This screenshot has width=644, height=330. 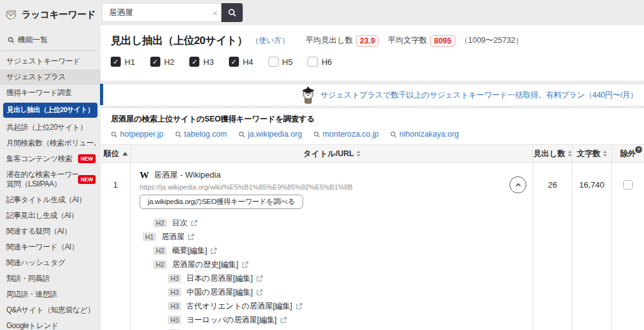 What do you see at coordinates (50, 62) in the screenshot?
I see `sidebar-item: サジェストキーワード` at bounding box center [50, 62].